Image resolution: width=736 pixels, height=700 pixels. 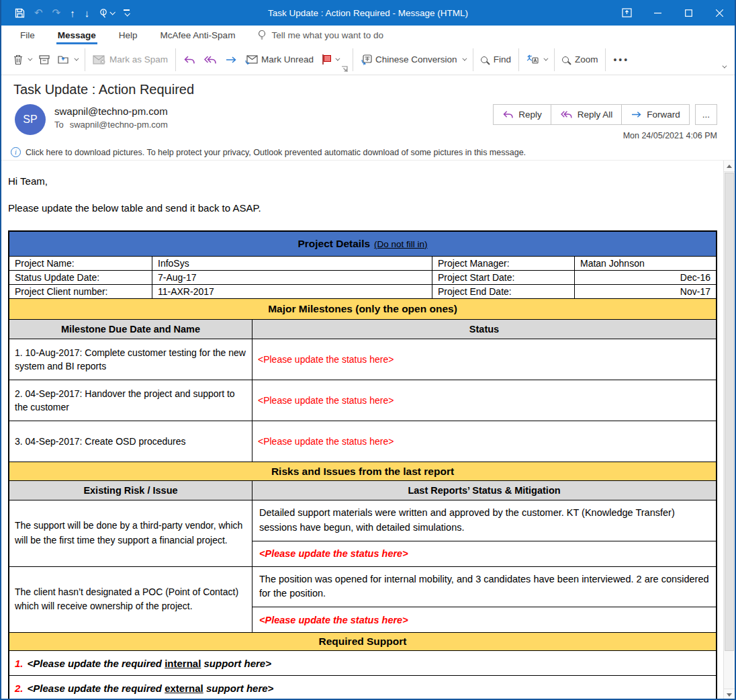 What do you see at coordinates (484, 490) in the screenshot?
I see `column-header: Last Reports’ Status & Mitigation` at bounding box center [484, 490].